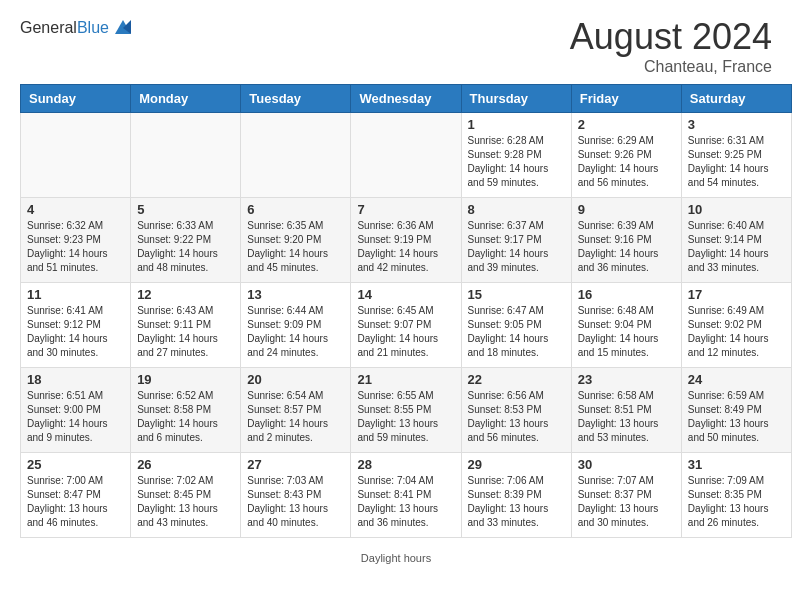 The image size is (792, 612). What do you see at coordinates (406, 502) in the screenshot?
I see `day-info: Sunrise: 7:04 AM Sunset: 8:41 PM Dayligh…` at bounding box center [406, 502].